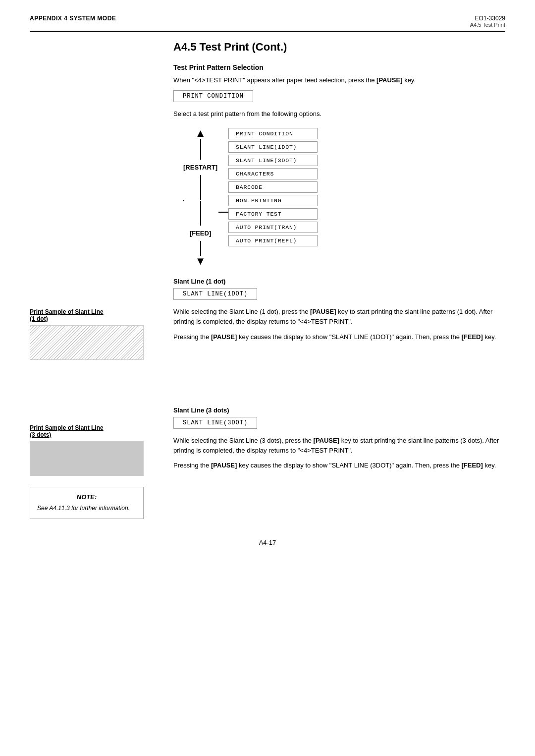 Image resolution: width=535 pixels, height=756 pixels. What do you see at coordinates (94, 334) in the screenshot?
I see `slant-1dot-sample: Print Sample of Slant Line (1 dot)` at bounding box center [94, 334].